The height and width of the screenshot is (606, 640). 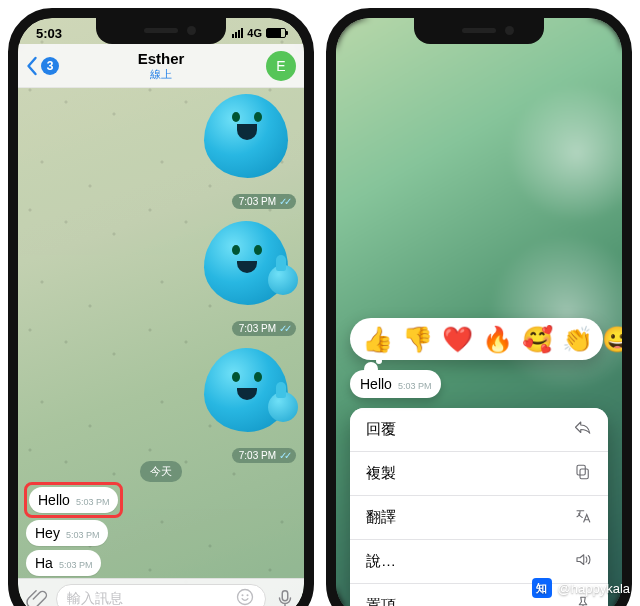 I want to click on menu-label: 說…, so click(x=381, y=562).